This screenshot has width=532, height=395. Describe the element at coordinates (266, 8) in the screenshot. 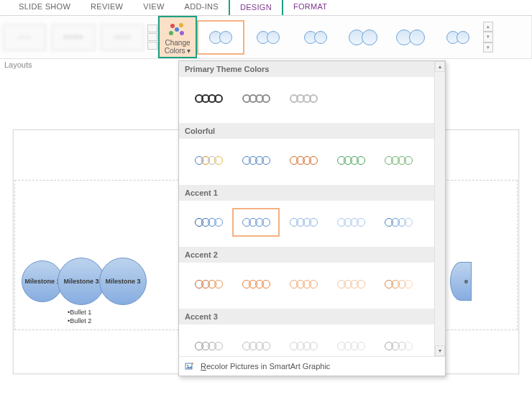

I see `ribbon-tab-strip: SLIDE SHOW REVIEW VIEW ADD-INS DESIGN FO…` at that location.